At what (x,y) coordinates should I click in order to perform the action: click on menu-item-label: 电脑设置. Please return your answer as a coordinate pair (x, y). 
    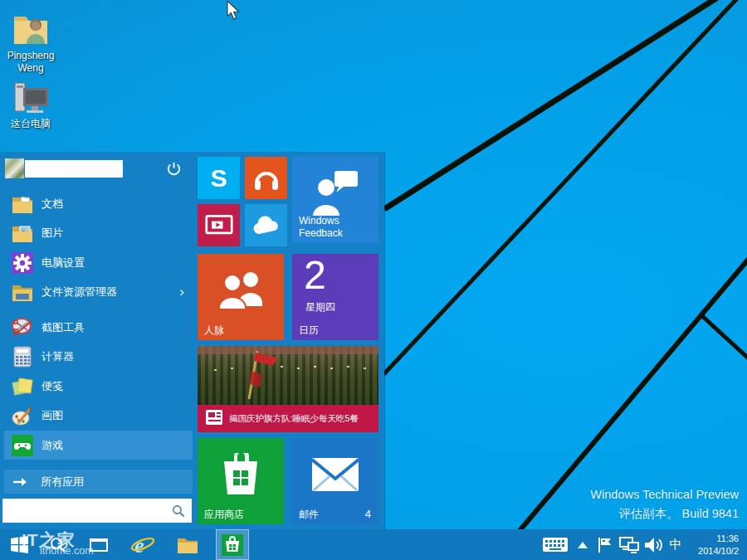
    Looking at the image, I should click on (63, 263).